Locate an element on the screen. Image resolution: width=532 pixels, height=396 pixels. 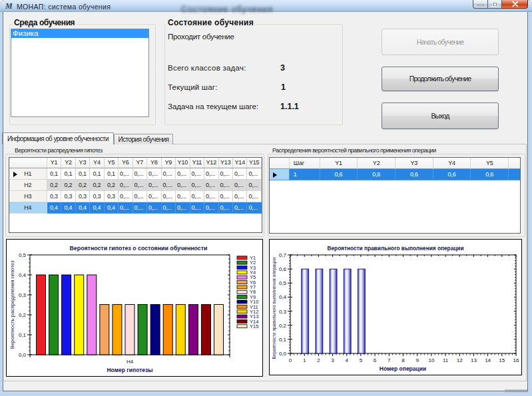
svg-text: 7 is located at coordinates (389, 361).